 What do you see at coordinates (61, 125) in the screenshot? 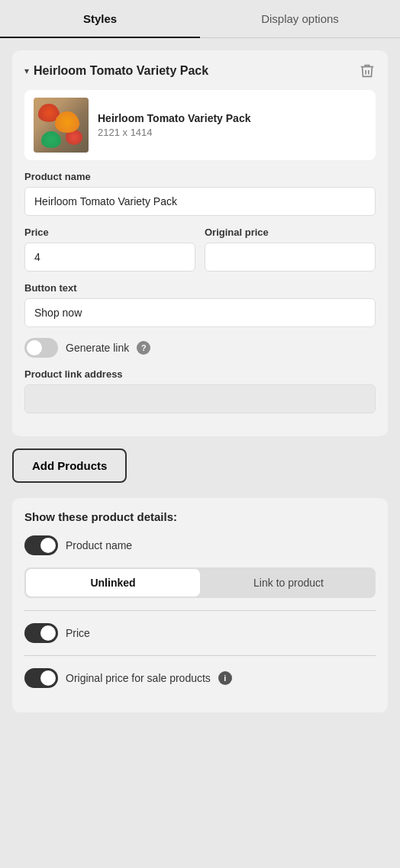
I see `product-image` at bounding box center [61, 125].